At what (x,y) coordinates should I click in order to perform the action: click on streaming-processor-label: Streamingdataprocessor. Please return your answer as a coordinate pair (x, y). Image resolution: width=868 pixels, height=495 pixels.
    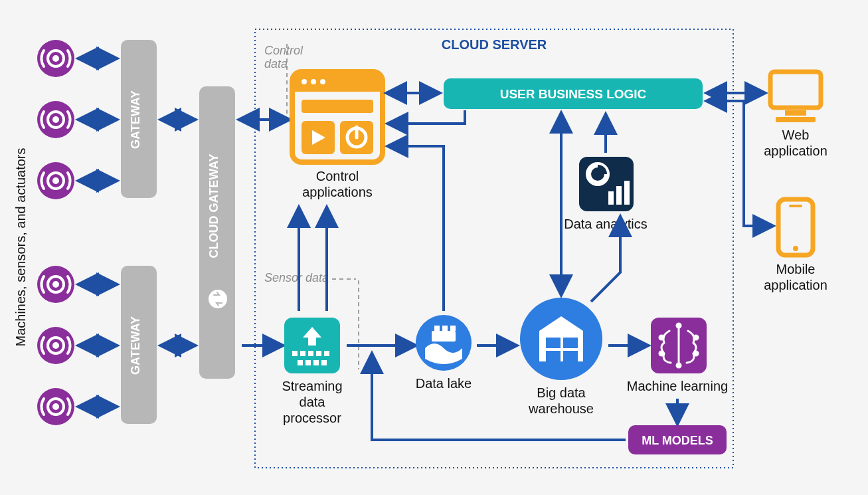
    Looking at the image, I should click on (312, 402).